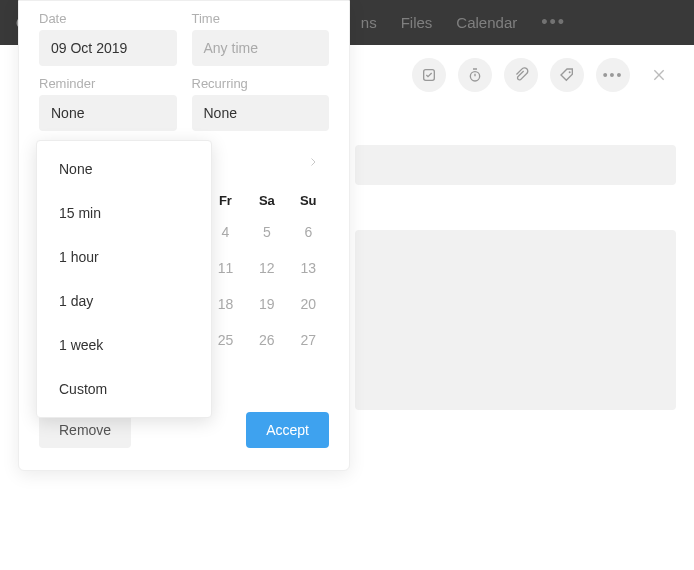 This screenshot has height=570, width=694. What do you see at coordinates (659, 75) in the screenshot?
I see `close-icon` at bounding box center [659, 75].